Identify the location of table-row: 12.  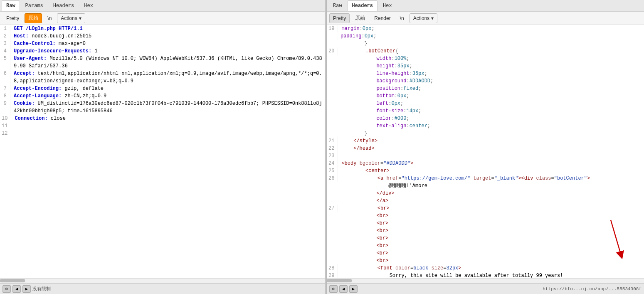
(162, 133).